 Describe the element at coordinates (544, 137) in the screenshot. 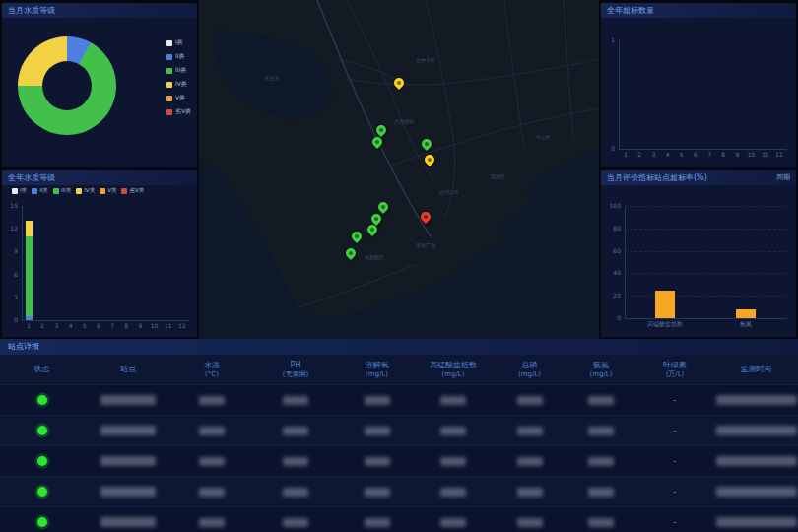

I see `map-place-label: 中山区` at that location.